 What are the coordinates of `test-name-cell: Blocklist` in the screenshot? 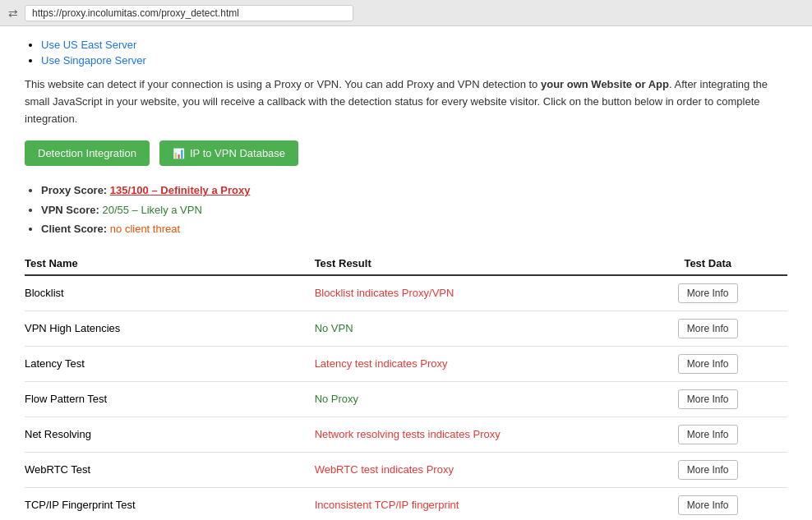 It's located at (169, 293).